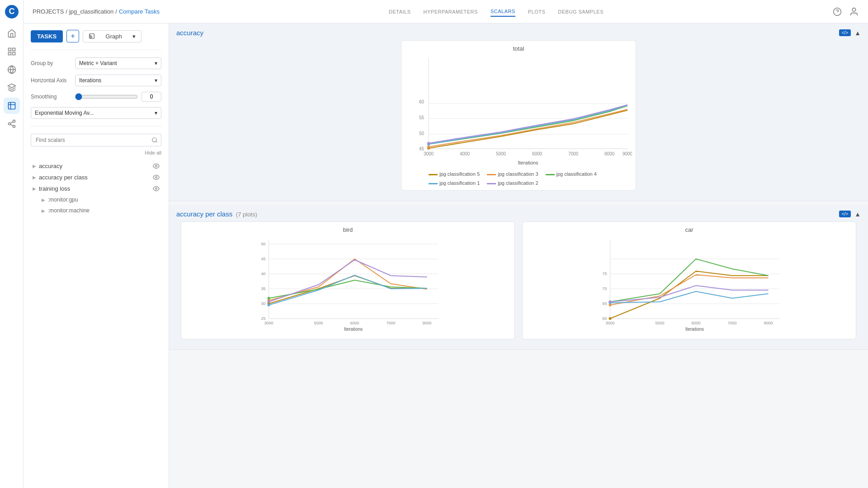  Describe the element at coordinates (519, 116) in the screenshot. I see `accuracy-chart-card: total 45 50 55 60` at that location.